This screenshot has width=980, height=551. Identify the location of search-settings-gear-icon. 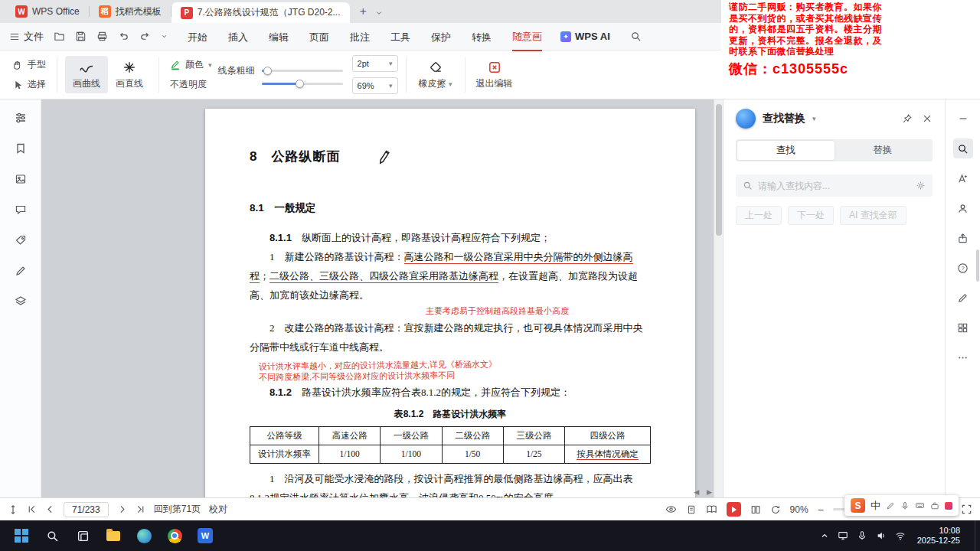
(920, 185).